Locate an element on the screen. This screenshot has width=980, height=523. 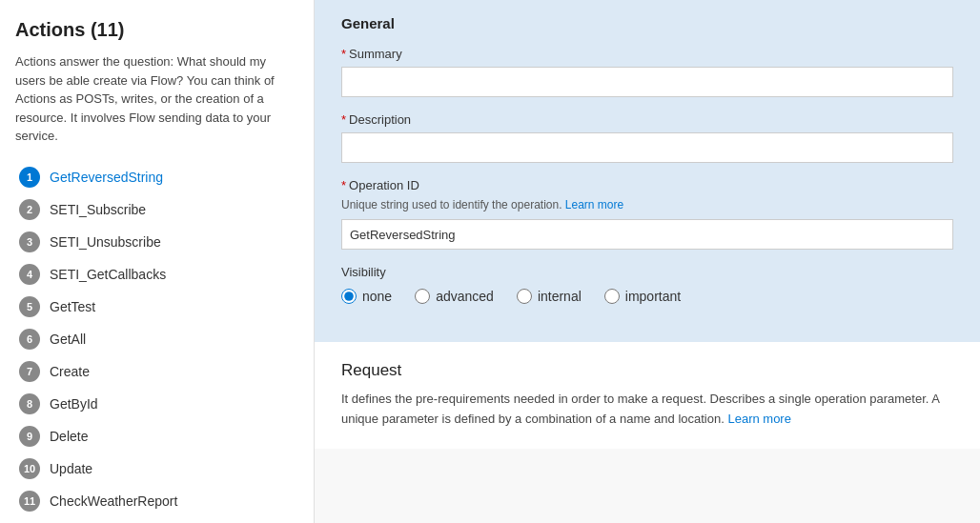
radio-advanced-label: advanced is located at coordinates (465, 296).